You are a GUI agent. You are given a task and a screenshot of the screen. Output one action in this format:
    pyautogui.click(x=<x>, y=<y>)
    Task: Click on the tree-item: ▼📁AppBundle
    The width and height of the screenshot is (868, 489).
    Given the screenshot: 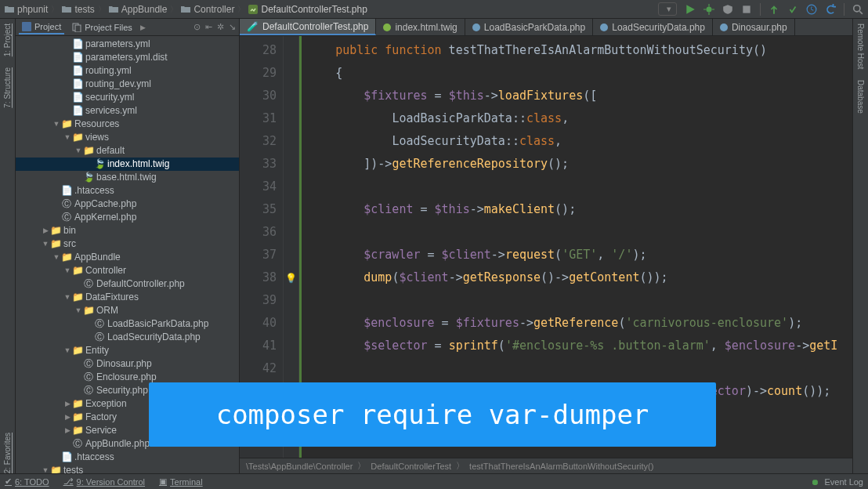 What is the action you would take?
    pyautogui.click(x=127, y=257)
    